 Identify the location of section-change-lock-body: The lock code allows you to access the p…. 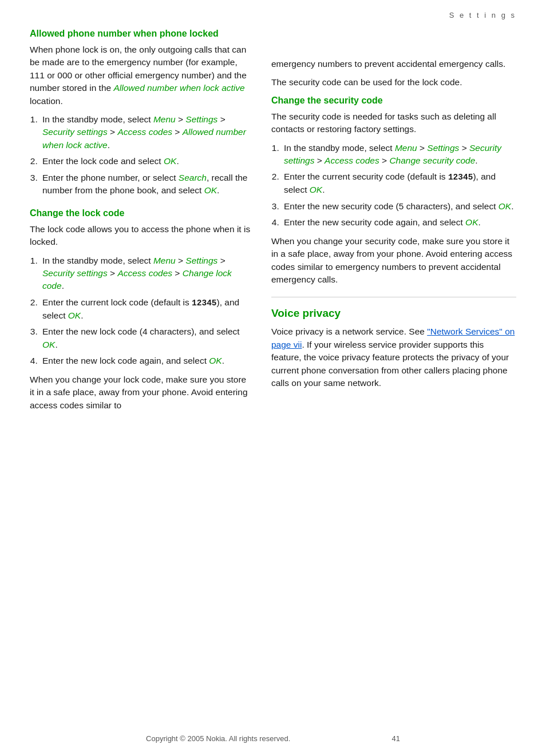
(141, 236).